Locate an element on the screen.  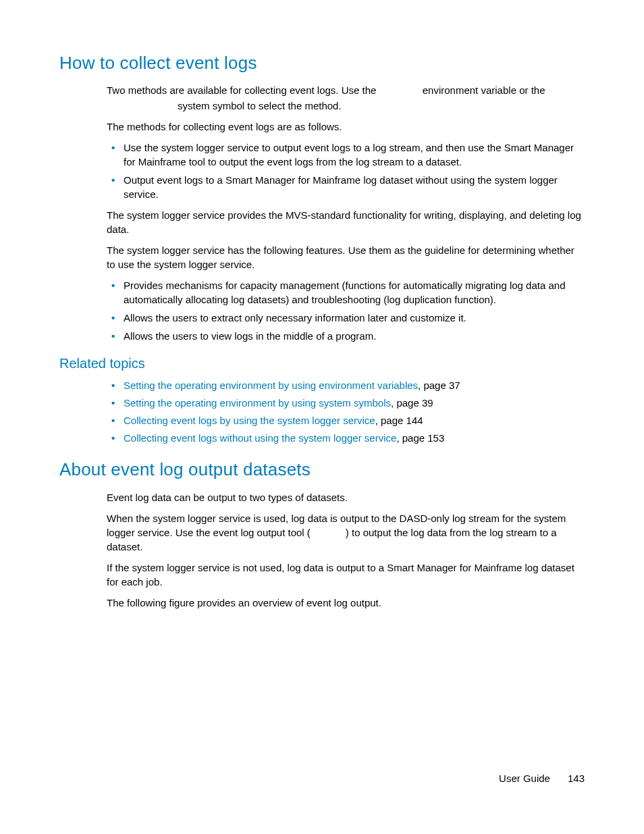
ds-p2: When the system logger service is used, … is located at coordinates (346, 532).